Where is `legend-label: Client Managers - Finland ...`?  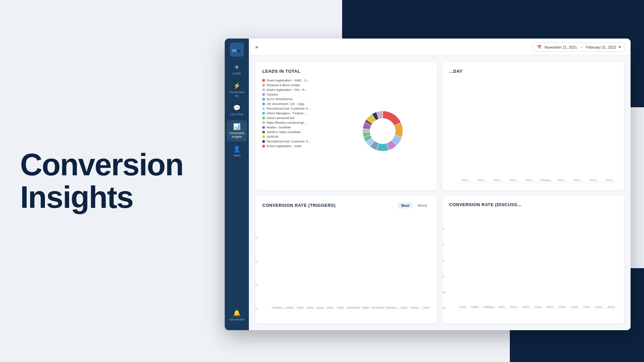 legend-label: Client Managers - Finland ... is located at coordinates (286, 113).